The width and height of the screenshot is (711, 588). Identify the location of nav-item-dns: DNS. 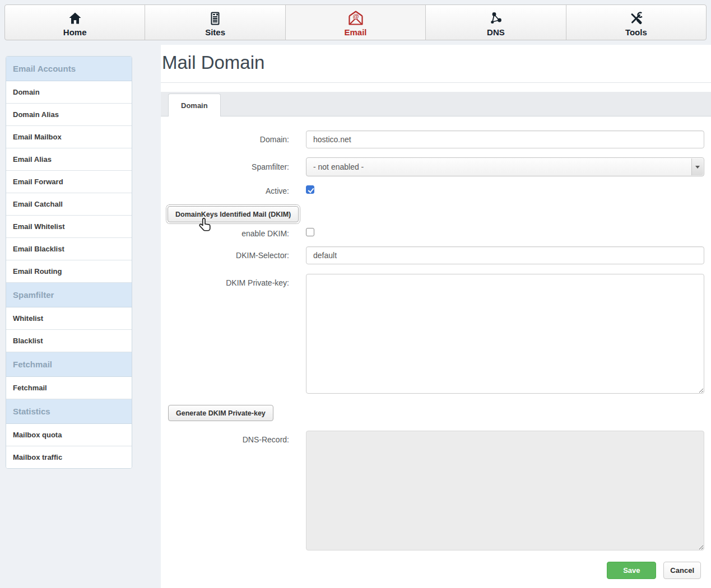
(496, 22).